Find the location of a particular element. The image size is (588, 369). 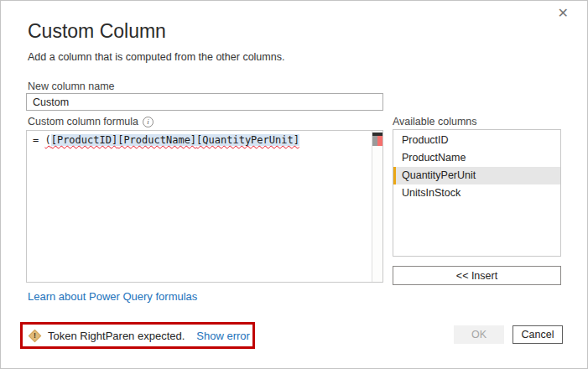

close-icon: ✕ is located at coordinates (564, 13).